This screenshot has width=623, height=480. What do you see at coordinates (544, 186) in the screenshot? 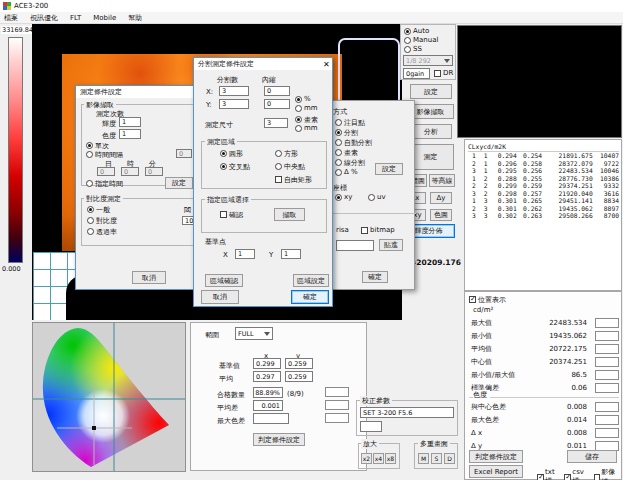
I see `table-row: 22 0.2990.259 29374.2519332` at bounding box center [544, 186].